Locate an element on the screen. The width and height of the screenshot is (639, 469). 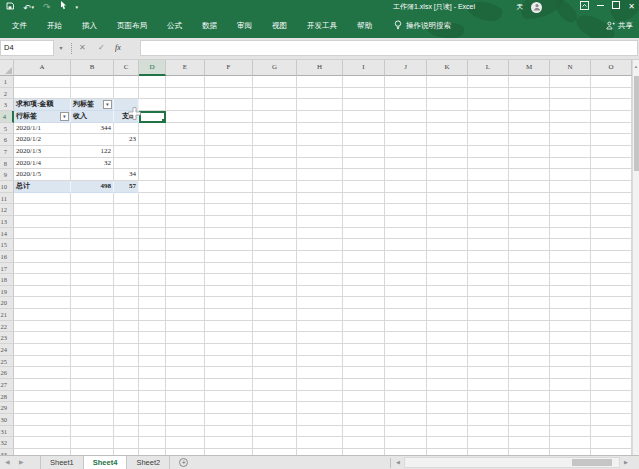
cell-N8 is located at coordinates (570, 164).